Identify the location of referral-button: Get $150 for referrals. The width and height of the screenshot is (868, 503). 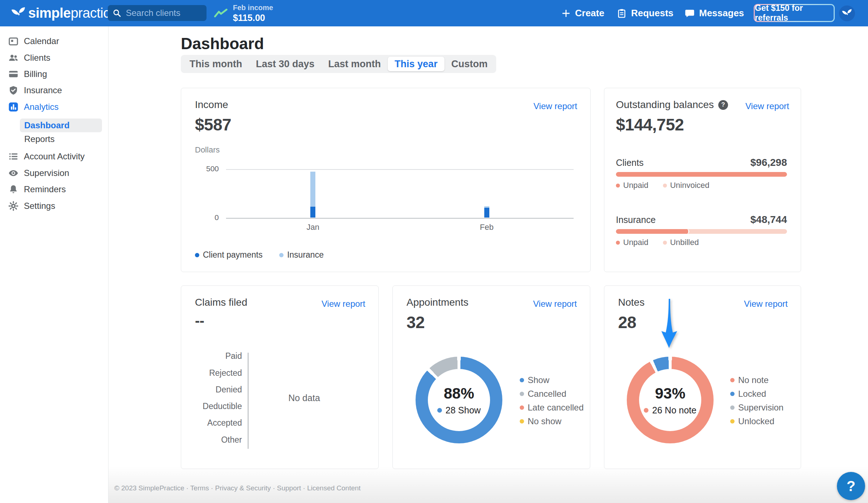
(794, 13).